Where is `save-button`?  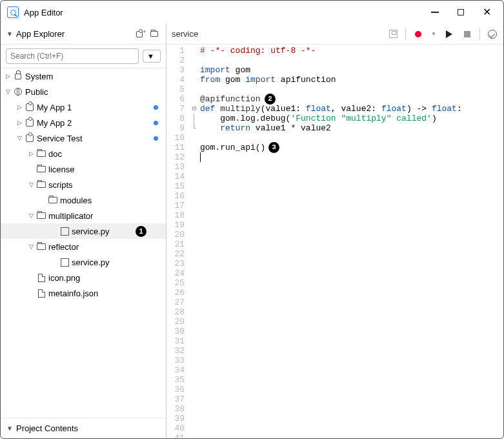
save-button is located at coordinates (393, 34).